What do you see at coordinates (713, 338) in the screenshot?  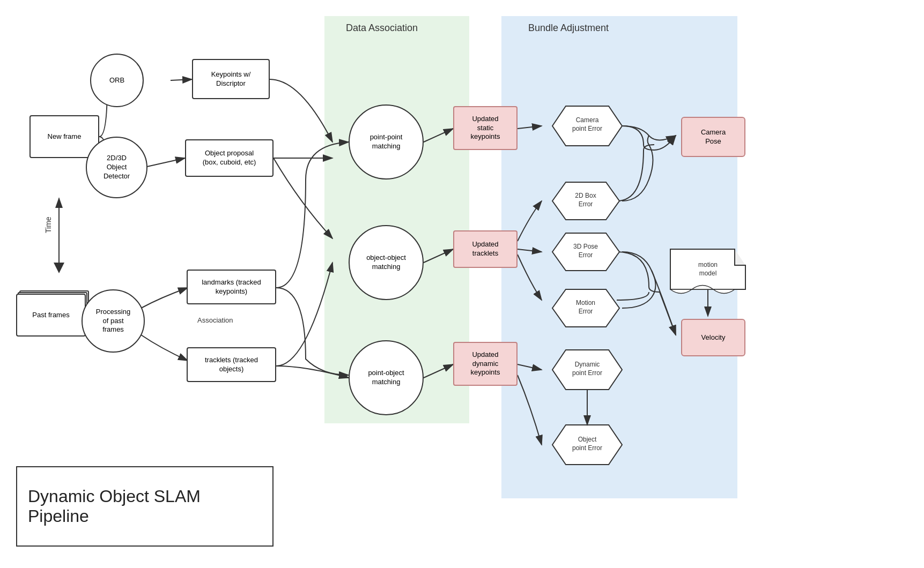 I see `velocity-node: Velocity` at bounding box center [713, 338].